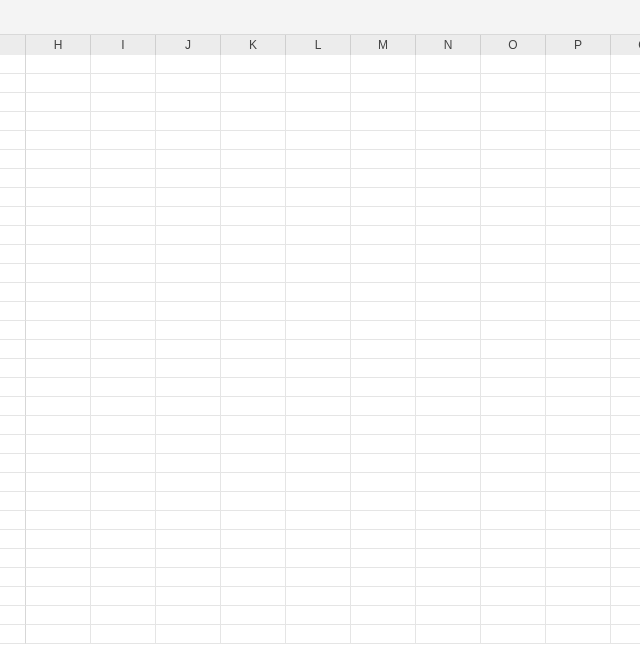 This screenshot has width=640, height=646. I want to click on col-header-m: M, so click(384, 45).